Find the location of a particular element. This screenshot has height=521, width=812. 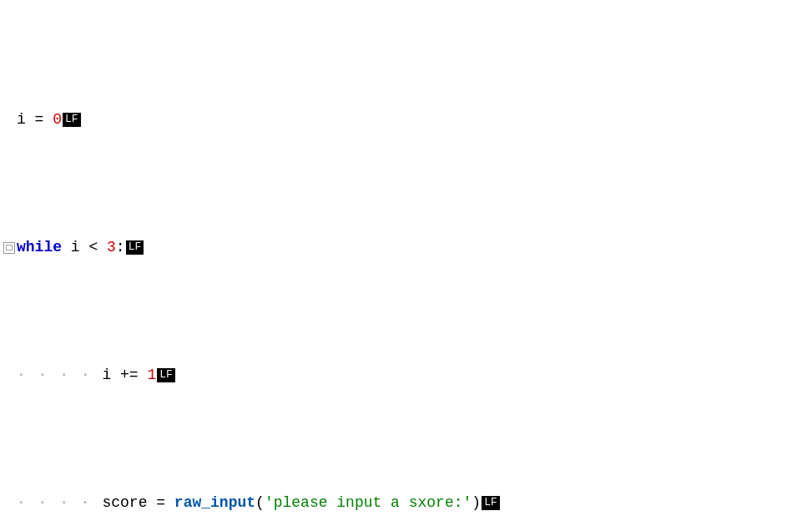

paren-close-4: ) is located at coordinates (476, 503).